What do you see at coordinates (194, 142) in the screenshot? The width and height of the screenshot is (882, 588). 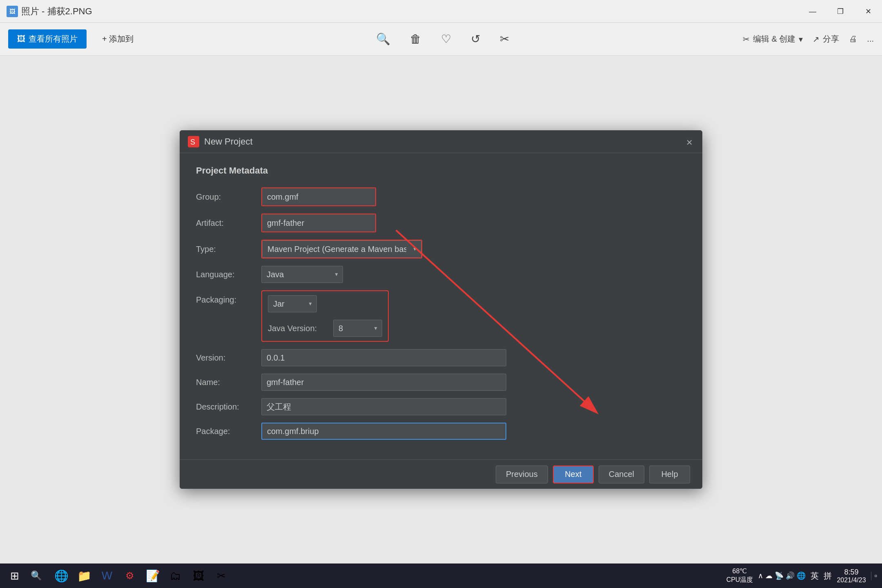 I see `dialog-app-icon: S` at bounding box center [194, 142].